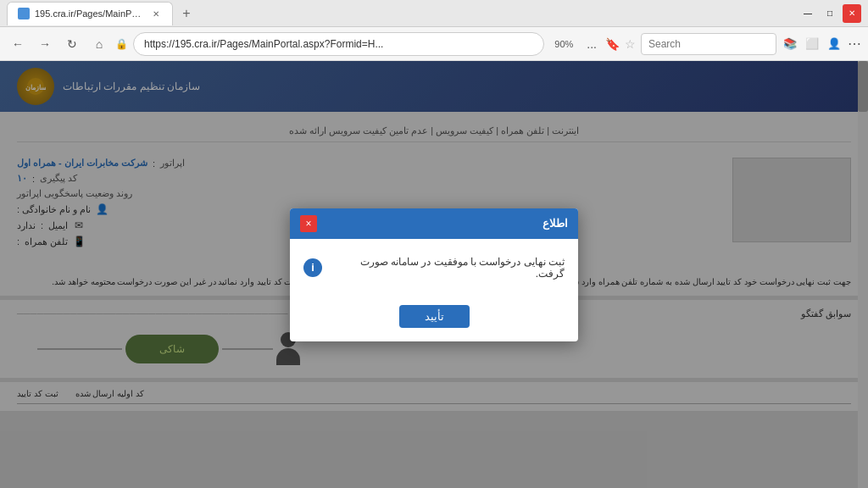 Image resolution: width=868 pixels, height=488 pixels. Describe the element at coordinates (313, 268) in the screenshot. I see `modal-info-icon: i` at that location.